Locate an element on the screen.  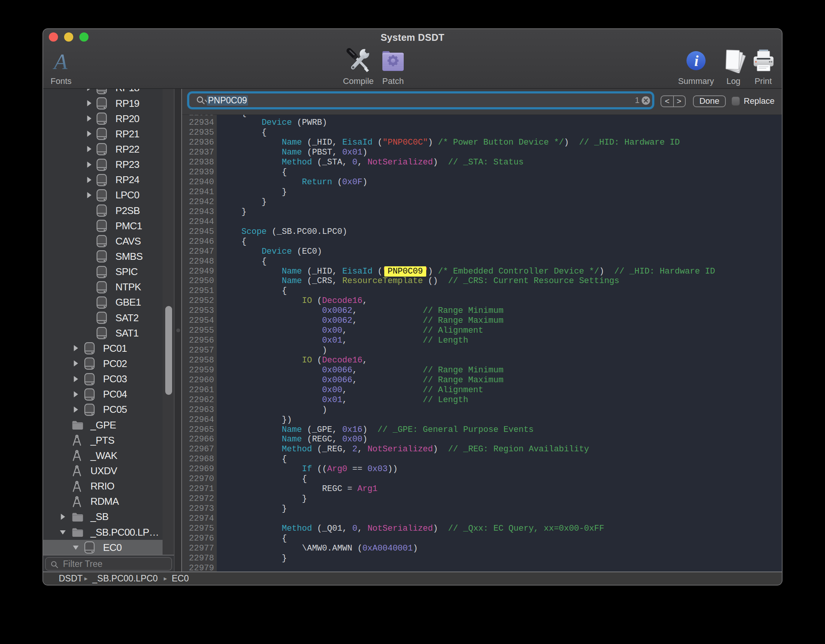
svg-text: A is located at coordinates (60, 62).